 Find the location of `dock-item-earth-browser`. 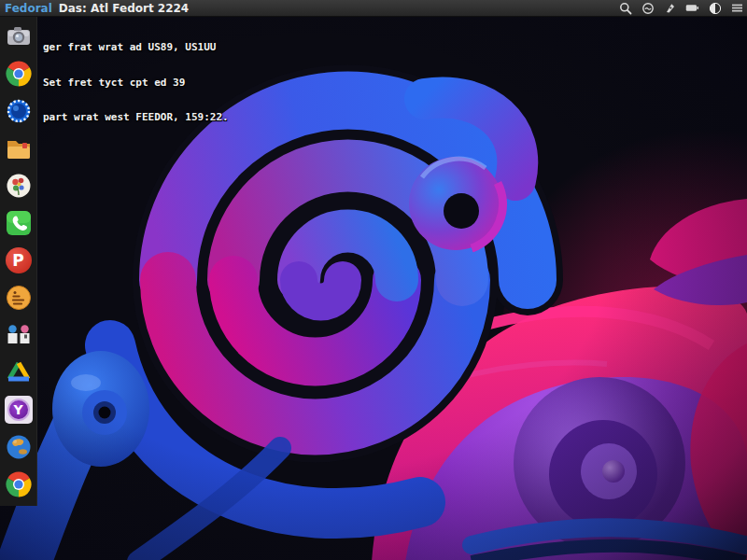

dock-item-earth-browser is located at coordinates (19, 447).